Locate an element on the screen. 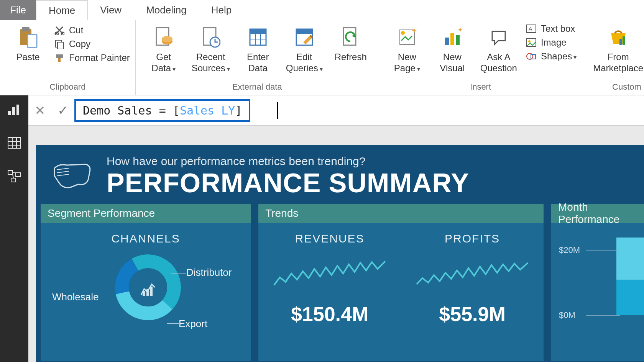 This screenshot has height=362, width=644. usa-map-icon is located at coordinates (72, 177).